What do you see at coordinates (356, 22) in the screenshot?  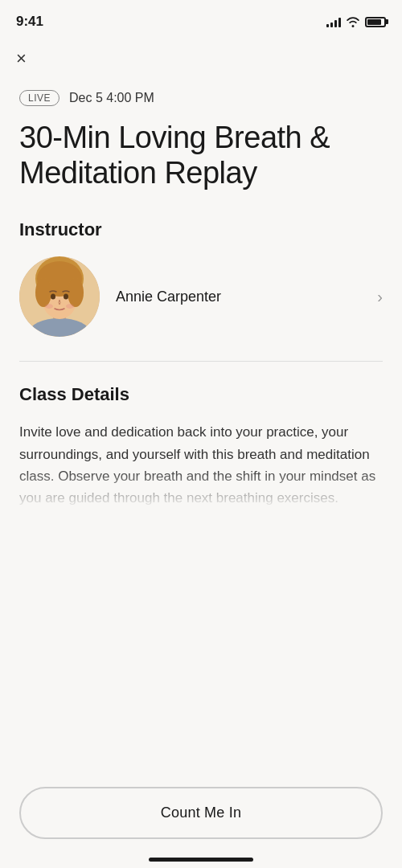 I see `status-icons` at bounding box center [356, 22].